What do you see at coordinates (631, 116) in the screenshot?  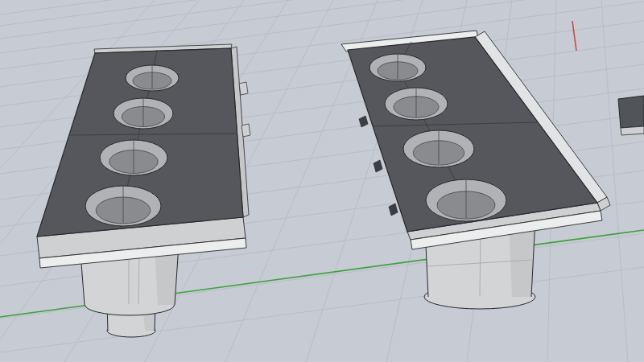 I see `edge-object` at bounding box center [631, 116].